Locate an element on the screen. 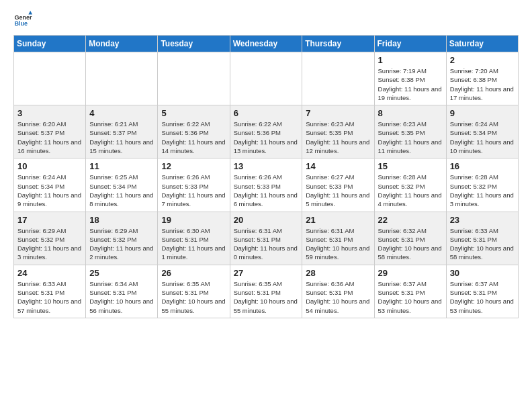 Image resolution: width=532 pixels, height=411 pixels. calendar-week-row: 10Sunrise: 6:24 AM Sunset: 5:34 PM Dayli… is located at coordinates (266, 185).